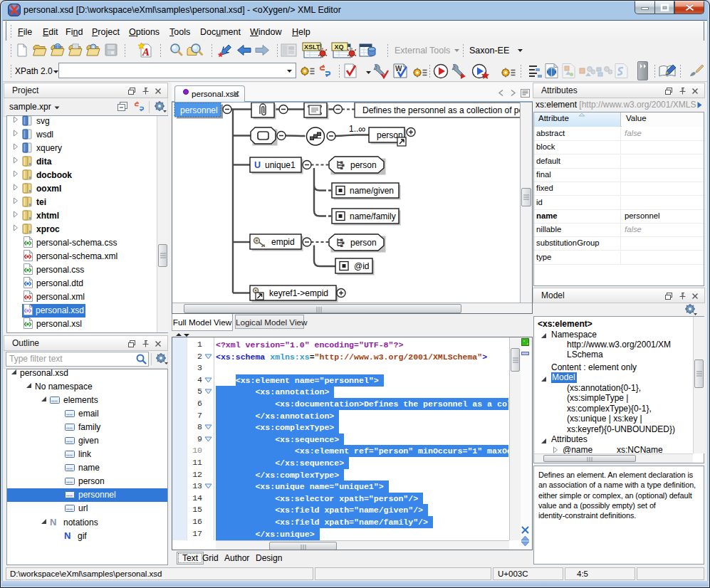  What do you see at coordinates (283, 242) in the screenshot?
I see `svg-text: empid` at bounding box center [283, 242].